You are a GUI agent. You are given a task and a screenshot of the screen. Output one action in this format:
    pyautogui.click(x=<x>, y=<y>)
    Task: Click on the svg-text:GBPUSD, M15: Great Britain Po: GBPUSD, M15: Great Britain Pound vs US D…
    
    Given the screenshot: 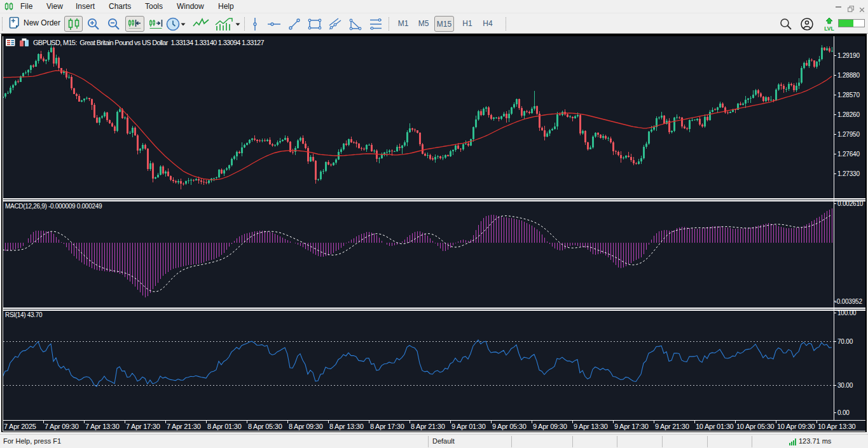 What is the action you would take?
    pyautogui.click(x=149, y=43)
    